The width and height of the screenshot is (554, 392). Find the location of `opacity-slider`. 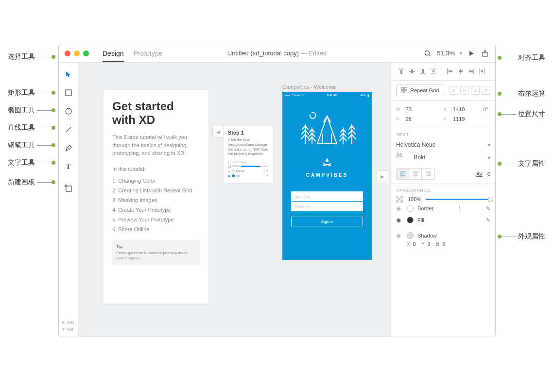

opacity-slider is located at coordinates (458, 199).